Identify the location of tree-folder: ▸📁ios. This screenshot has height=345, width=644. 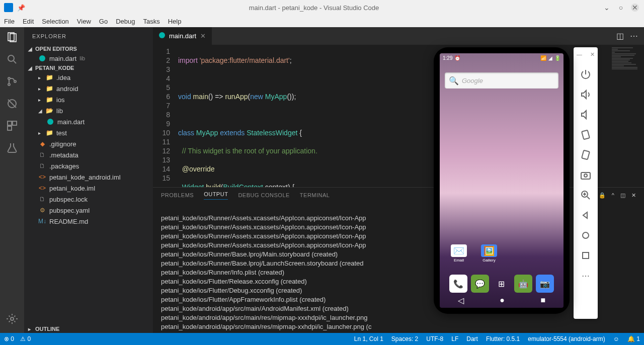
(89, 100).